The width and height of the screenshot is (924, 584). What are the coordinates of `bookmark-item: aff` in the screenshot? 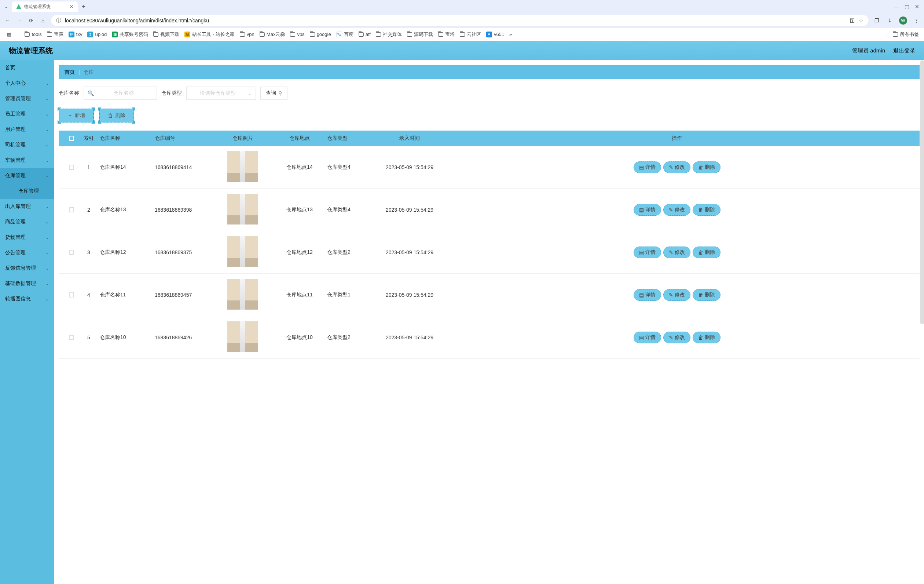 It's located at (365, 34).